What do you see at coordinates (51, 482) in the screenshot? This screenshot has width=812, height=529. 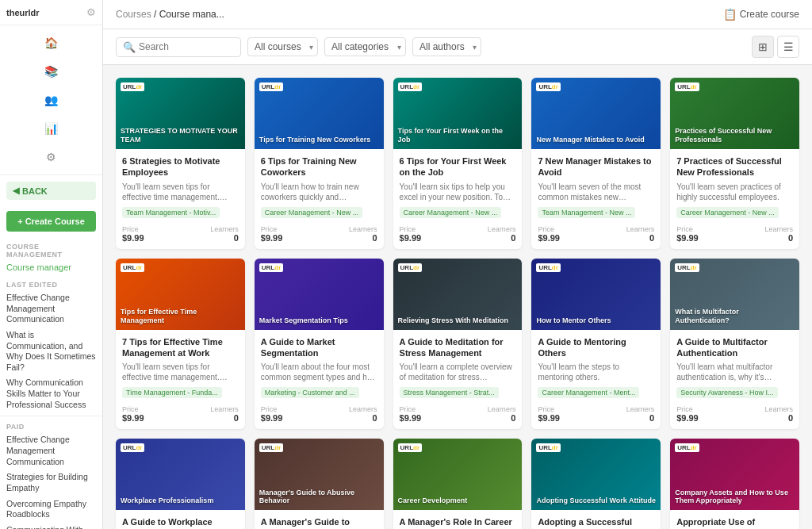 I see `sidebar-paid-2: Strategies for Building Empathy` at bounding box center [51, 482].